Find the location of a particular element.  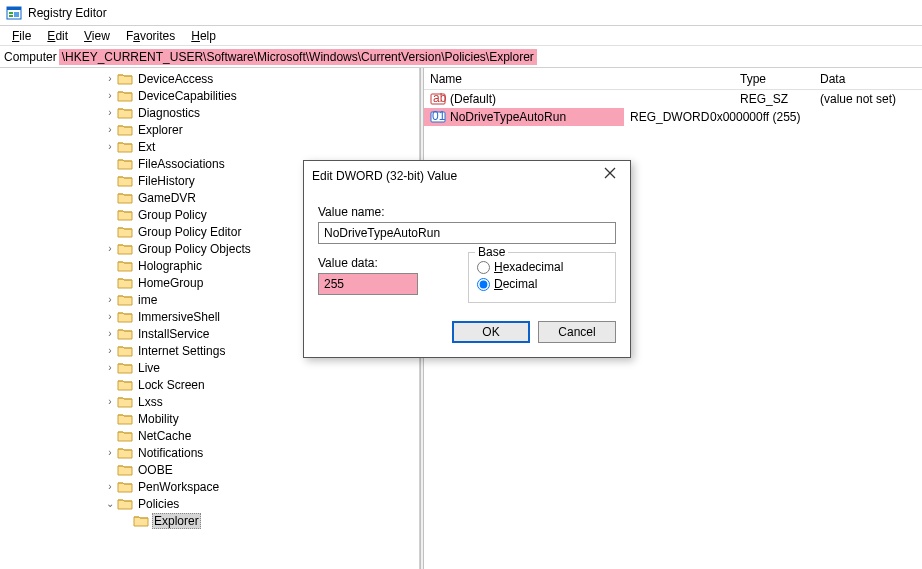

menu-view: View is located at coordinates (97, 36).